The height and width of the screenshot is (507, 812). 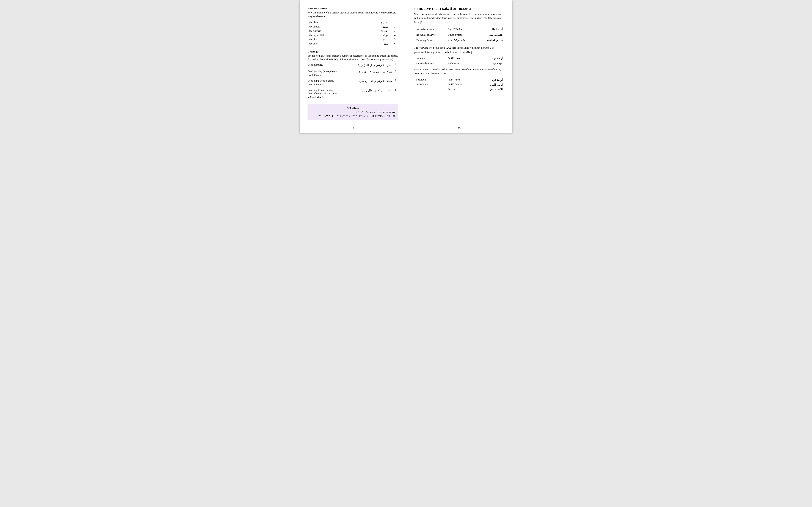 What do you see at coordinates (353, 40) in the screenshot?
I see `reading-table-row: the girls البنات 5.` at bounding box center [353, 40].